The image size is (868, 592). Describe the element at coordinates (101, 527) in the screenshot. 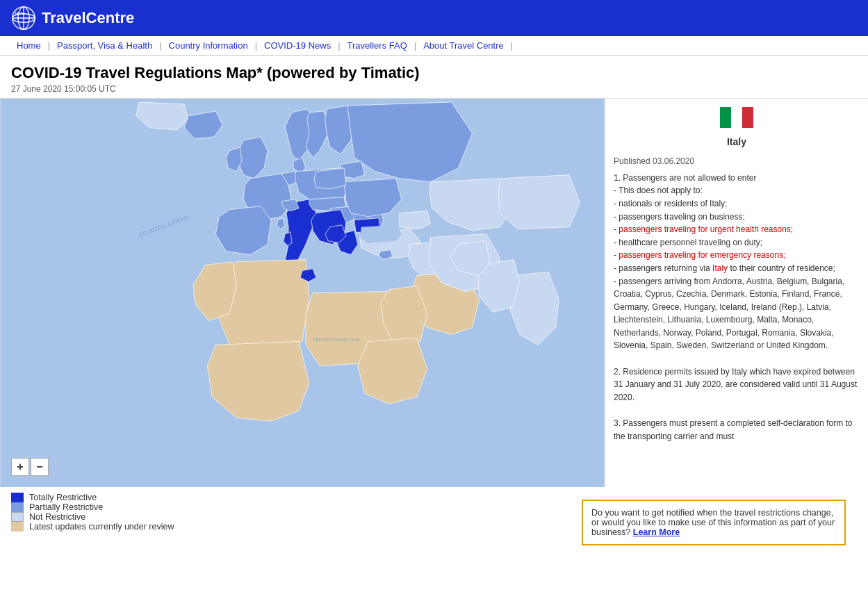

I see `legend-label-review: Latest updates currently under review` at that location.